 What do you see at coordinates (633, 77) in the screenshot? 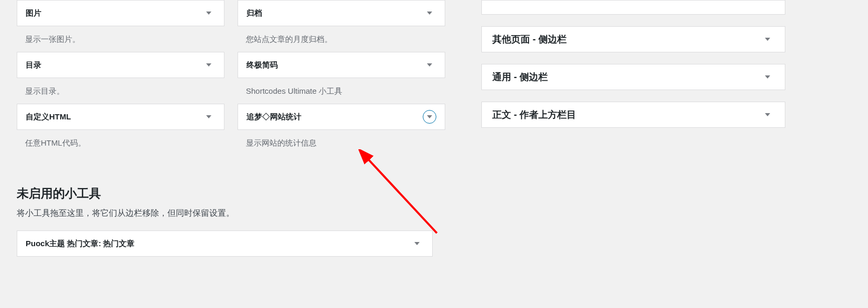
I see `sidebar-area-general: 通用 - 侧边栏` at bounding box center [633, 77].